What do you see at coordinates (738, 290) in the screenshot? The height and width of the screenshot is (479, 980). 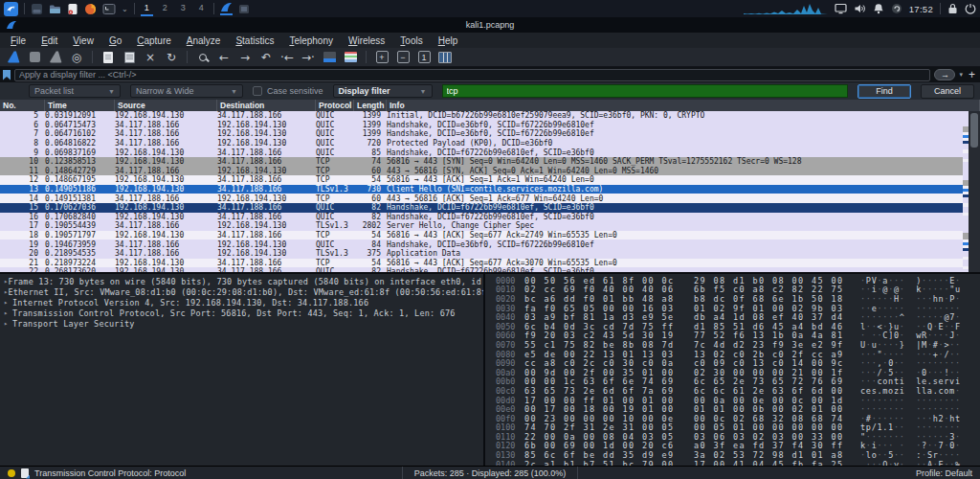 I see `hex-row: 001002cc69f0400040066bf5c0a8c2822275··i·…` at bounding box center [738, 290].